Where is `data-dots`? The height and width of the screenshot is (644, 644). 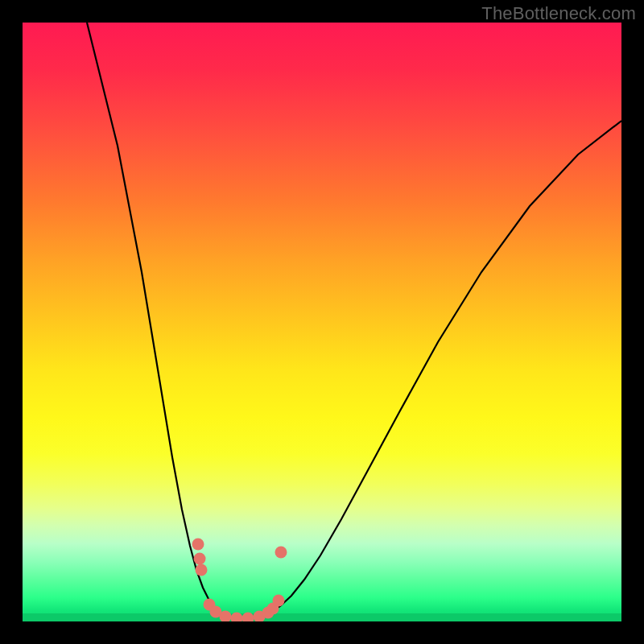
data-dots is located at coordinates (240, 580).